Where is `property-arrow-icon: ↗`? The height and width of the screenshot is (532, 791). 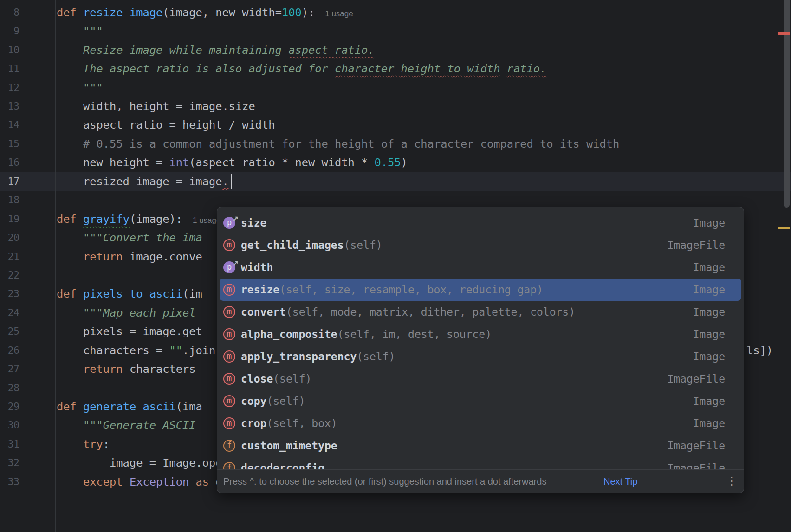
property-arrow-icon: ↗ is located at coordinates (236, 263).